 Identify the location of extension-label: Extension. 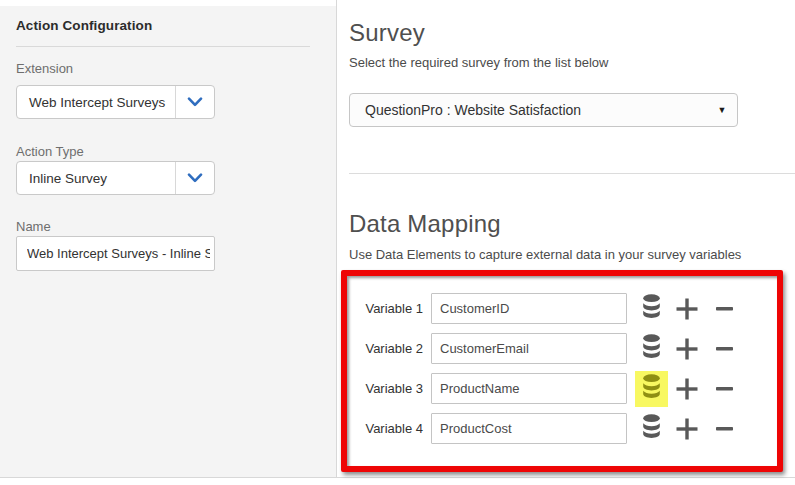
(44, 68).